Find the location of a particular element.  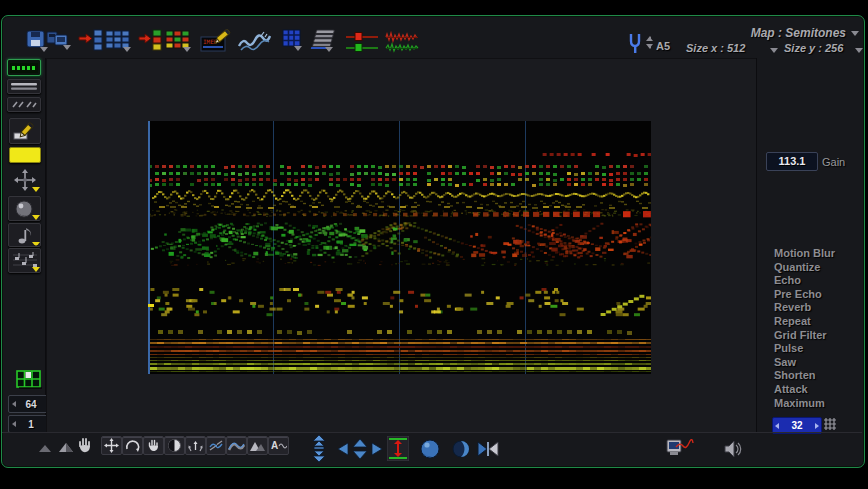

insert-row-button is located at coordinates (91, 41).